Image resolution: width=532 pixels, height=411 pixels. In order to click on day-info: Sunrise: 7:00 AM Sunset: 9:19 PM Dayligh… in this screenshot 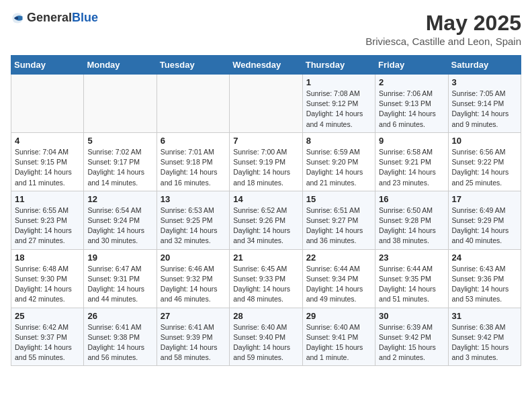, I will do `click(266, 168)`.